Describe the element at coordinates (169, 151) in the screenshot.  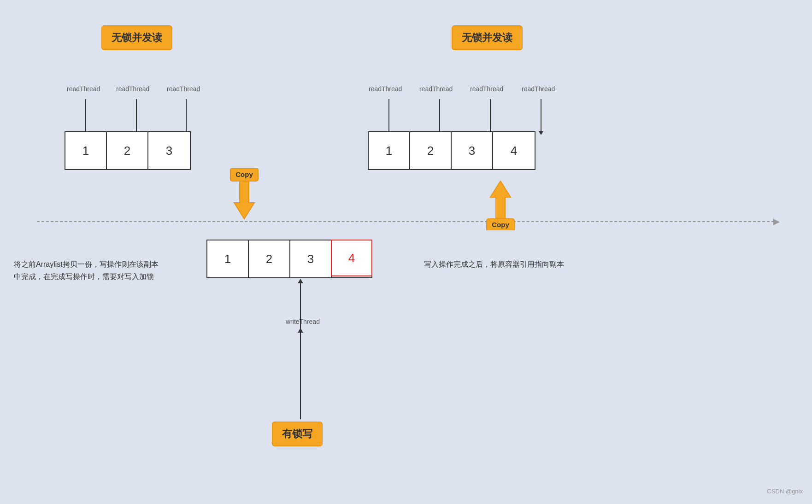
I see `left-array-cell-3: 3` at that location.